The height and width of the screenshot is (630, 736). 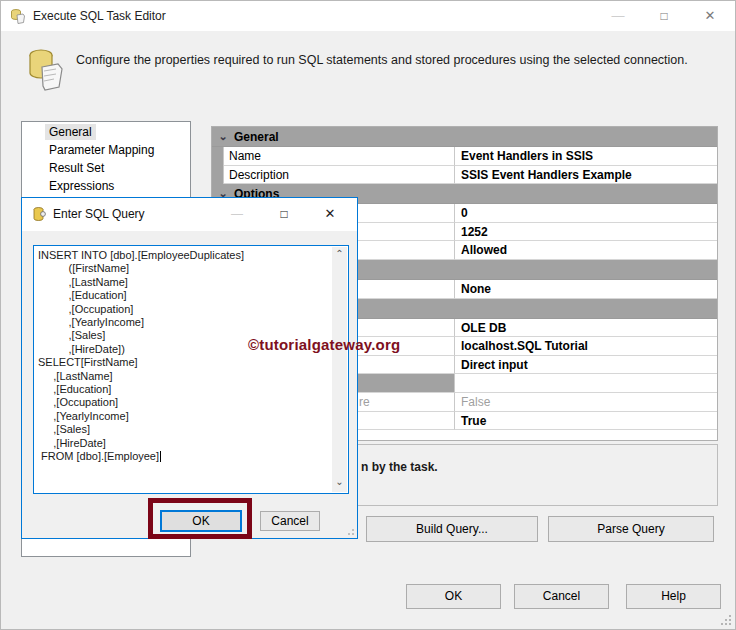 What do you see at coordinates (368, 16) in the screenshot?
I see `titlebar: Execute SQL Task Editor — □ ✕` at bounding box center [368, 16].